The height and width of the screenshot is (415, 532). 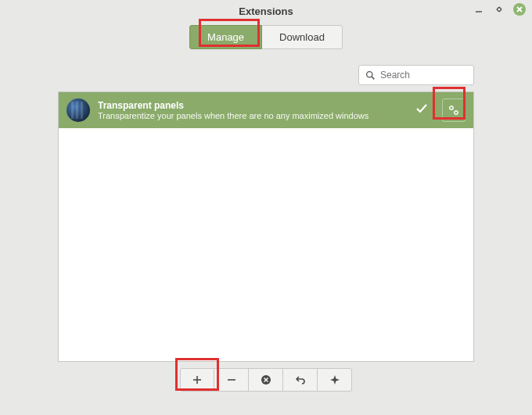 What do you see at coordinates (266, 11) in the screenshot?
I see `titlebar: Extensions` at bounding box center [266, 11].